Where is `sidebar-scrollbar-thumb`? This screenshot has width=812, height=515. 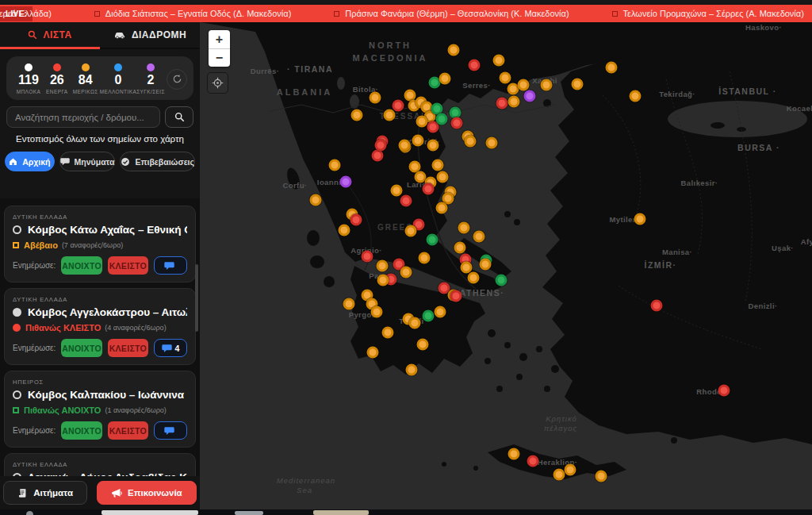
sidebar-scrollbar-thumb is located at coordinates (197, 298).